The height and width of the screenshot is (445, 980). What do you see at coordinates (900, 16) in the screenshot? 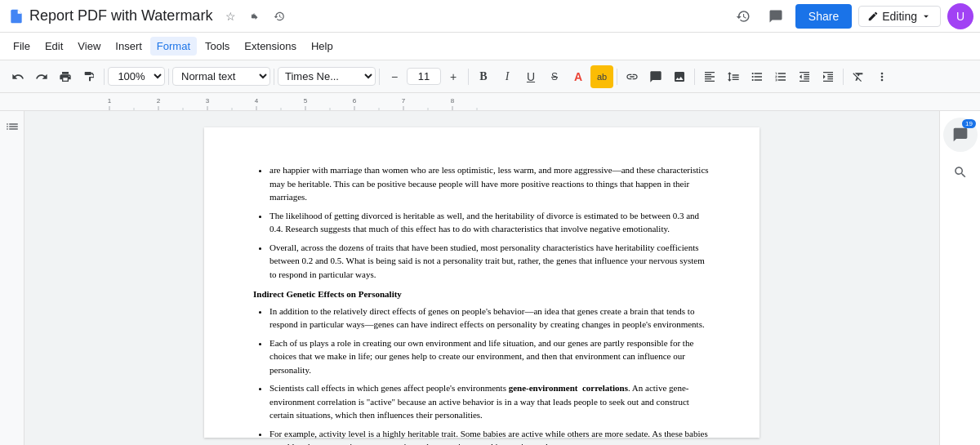
I see `editing-mode-button: Editing` at bounding box center [900, 16].